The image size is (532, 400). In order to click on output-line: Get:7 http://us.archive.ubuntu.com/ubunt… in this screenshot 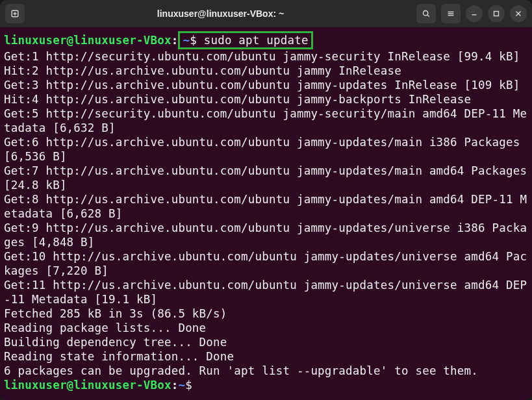, I will do `click(266, 178)`.